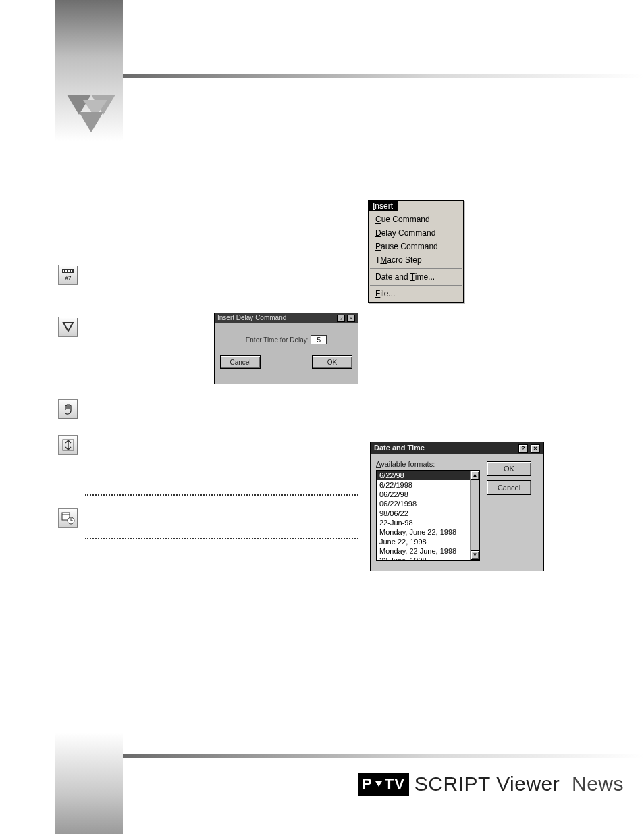  Describe the element at coordinates (428, 475) in the screenshot. I see `format-option: 6/22/98` at that location.